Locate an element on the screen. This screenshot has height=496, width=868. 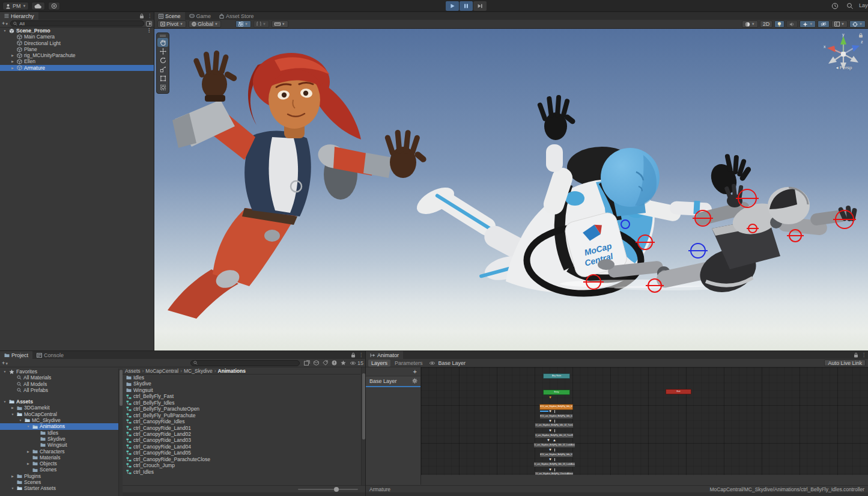
auto-live-link-button: Auto Live Link is located at coordinates (845, 363).